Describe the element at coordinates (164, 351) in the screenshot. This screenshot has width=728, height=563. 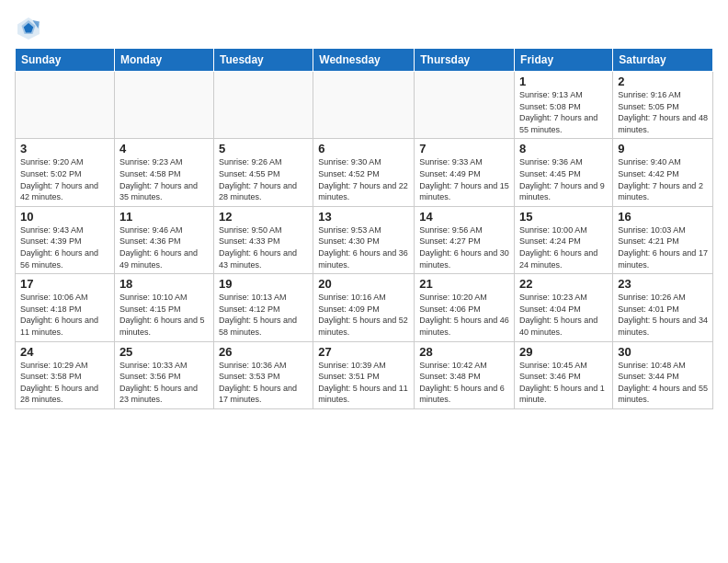
I see `day-number: 25` at that location.